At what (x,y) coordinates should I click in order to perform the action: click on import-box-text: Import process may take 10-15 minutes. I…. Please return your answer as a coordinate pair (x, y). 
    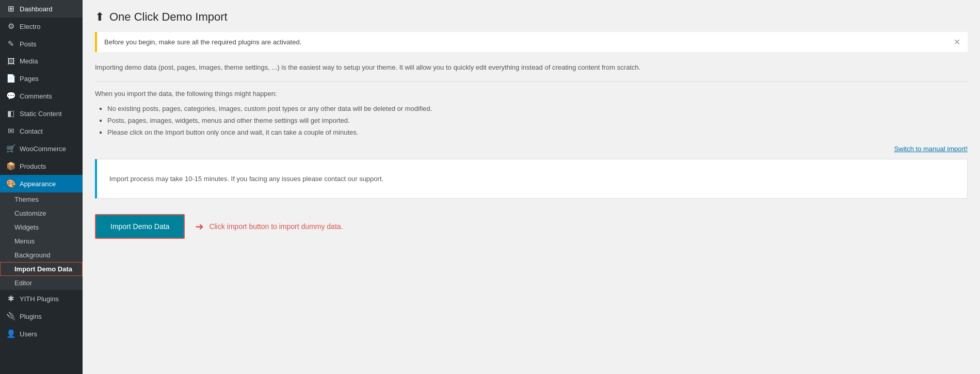
    Looking at the image, I should click on (247, 178).